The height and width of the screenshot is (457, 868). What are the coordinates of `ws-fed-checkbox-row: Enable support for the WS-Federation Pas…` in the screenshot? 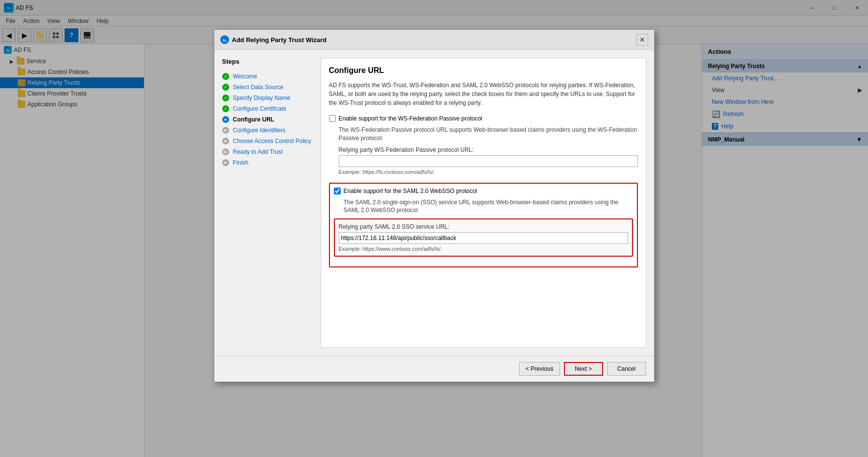 It's located at (484, 119).